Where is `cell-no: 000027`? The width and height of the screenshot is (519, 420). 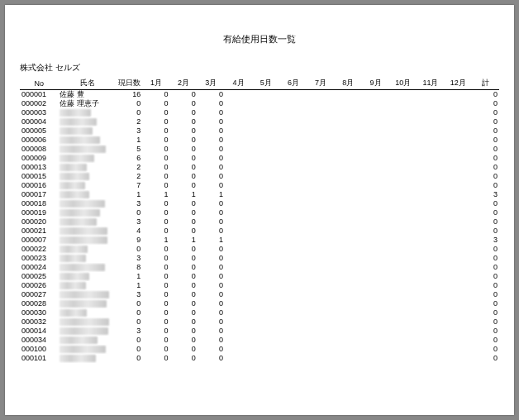 cell-no: 000027 is located at coordinates (39, 294).